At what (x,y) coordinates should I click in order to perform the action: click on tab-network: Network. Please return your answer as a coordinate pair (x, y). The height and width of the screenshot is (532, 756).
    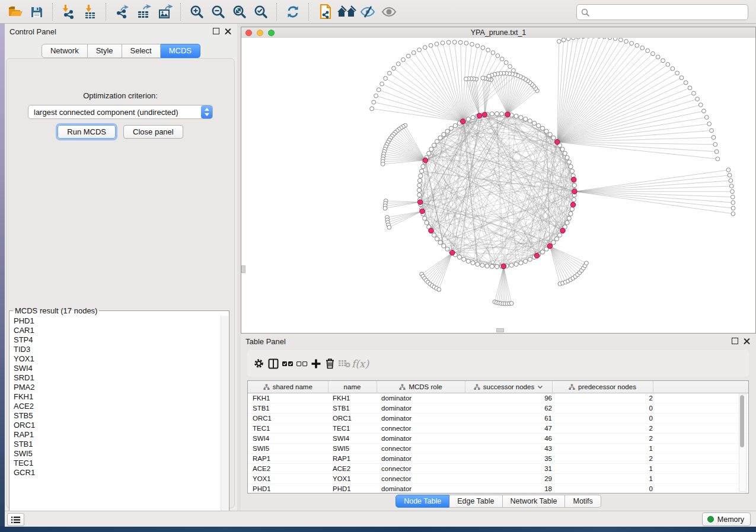
    Looking at the image, I should click on (65, 51).